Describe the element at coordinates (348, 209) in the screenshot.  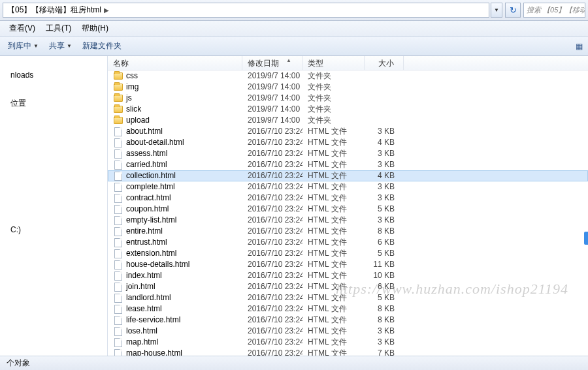
I see `file-row: coupon.html2016/7/10 23:24HTML 文件5 KB` at that location.